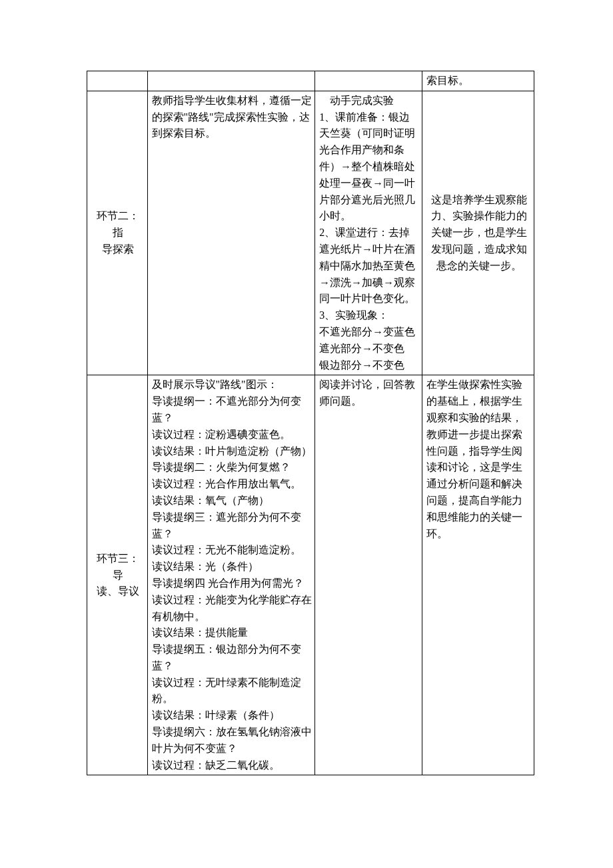 The height and width of the screenshot is (868, 613). I want to click on paragraph: 这是培养学生观察能力、实验操作能力的关键一步，也是学生发现问题，造成求知悬念的关…, so click(478, 233).